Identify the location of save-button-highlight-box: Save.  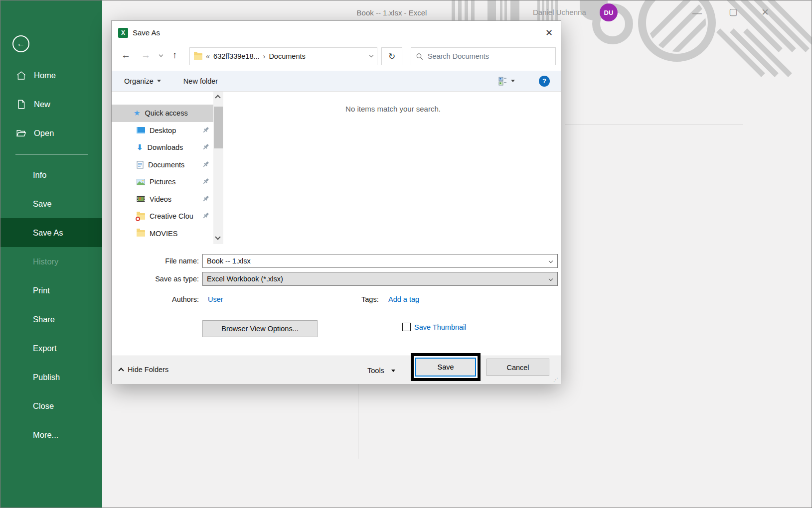
(446, 367).